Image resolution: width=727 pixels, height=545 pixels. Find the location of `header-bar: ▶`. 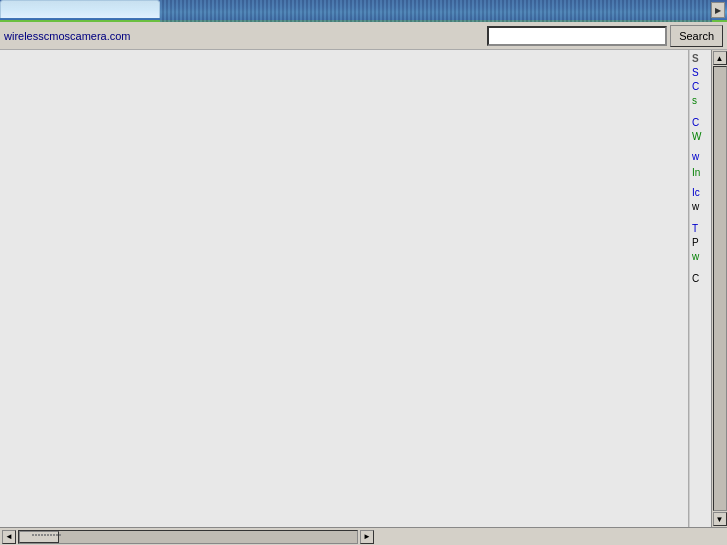

header-bar: ▶ is located at coordinates (364, 11).